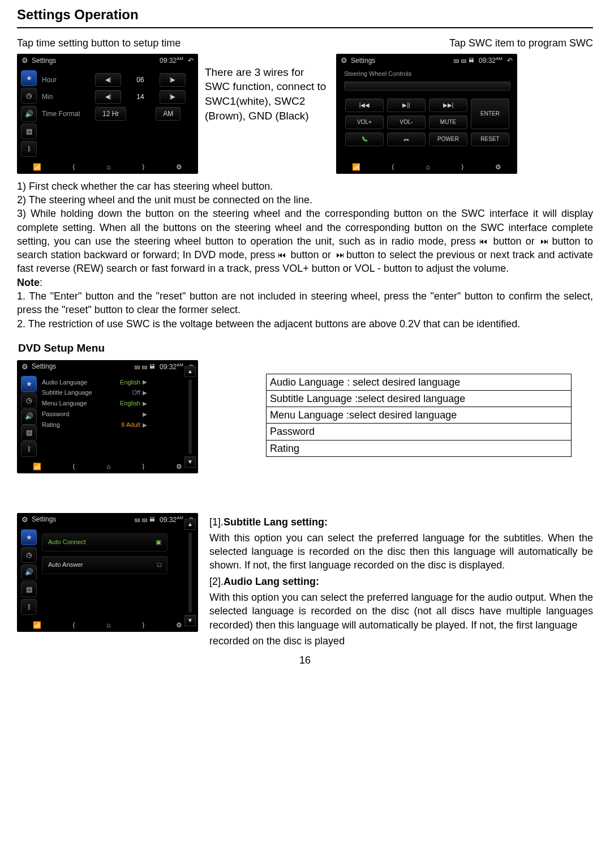 The width and height of the screenshot is (610, 868). What do you see at coordinates (44, 61) in the screenshot?
I see `settings-label: Settings` at bounding box center [44, 61].